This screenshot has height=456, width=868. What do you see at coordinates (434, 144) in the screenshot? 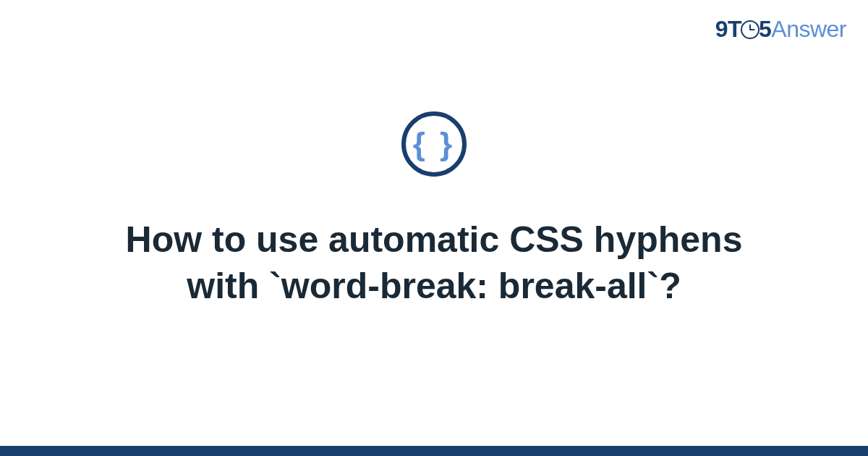
I see `css-braces-icon: { }` at bounding box center [434, 144].